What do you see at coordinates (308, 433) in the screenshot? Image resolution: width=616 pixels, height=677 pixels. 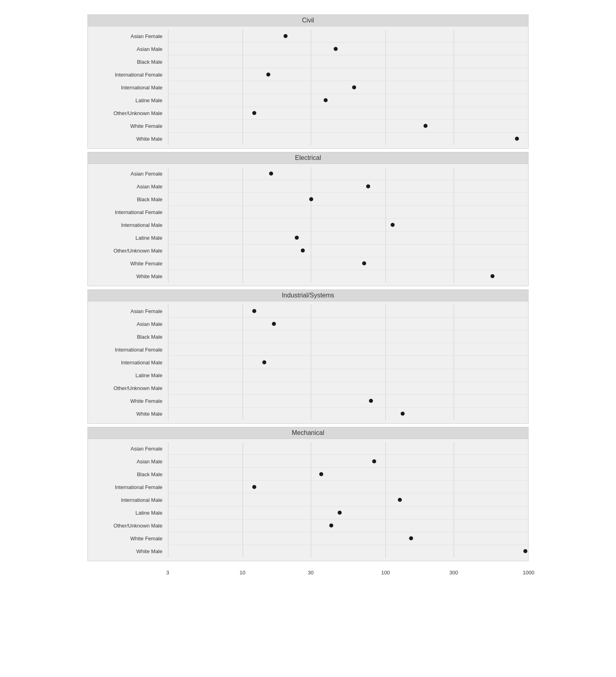 I see `panel-header: Mechanical` at bounding box center [308, 433].